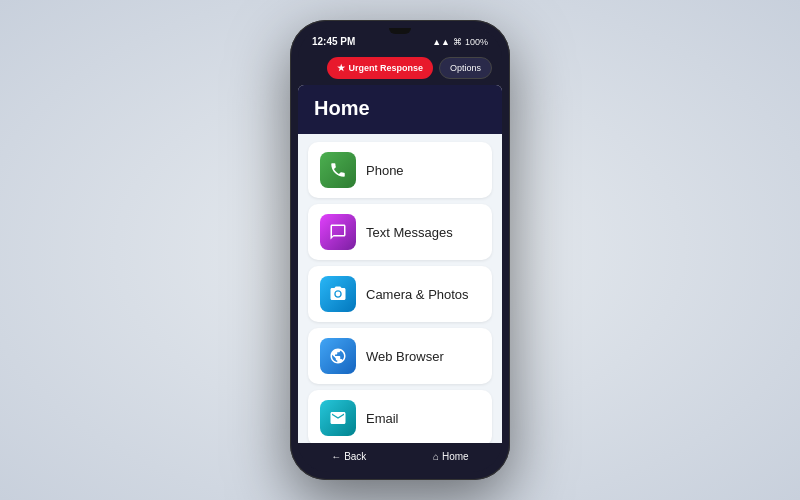 This screenshot has width=800, height=500. What do you see at coordinates (466, 68) in the screenshot?
I see `options-button: Options` at bounding box center [466, 68].